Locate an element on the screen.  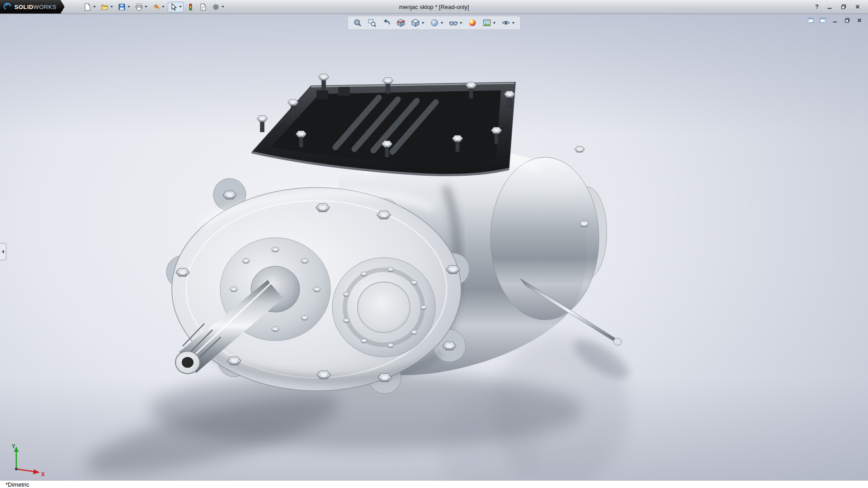
view-settings-button is located at coordinates (508, 23).